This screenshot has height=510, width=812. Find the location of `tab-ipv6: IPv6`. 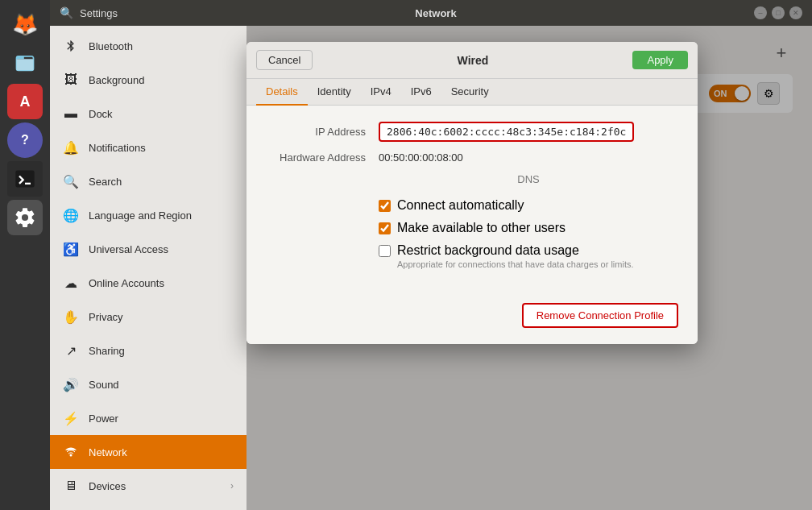

tab-ipv6: IPv6 is located at coordinates (421, 92).